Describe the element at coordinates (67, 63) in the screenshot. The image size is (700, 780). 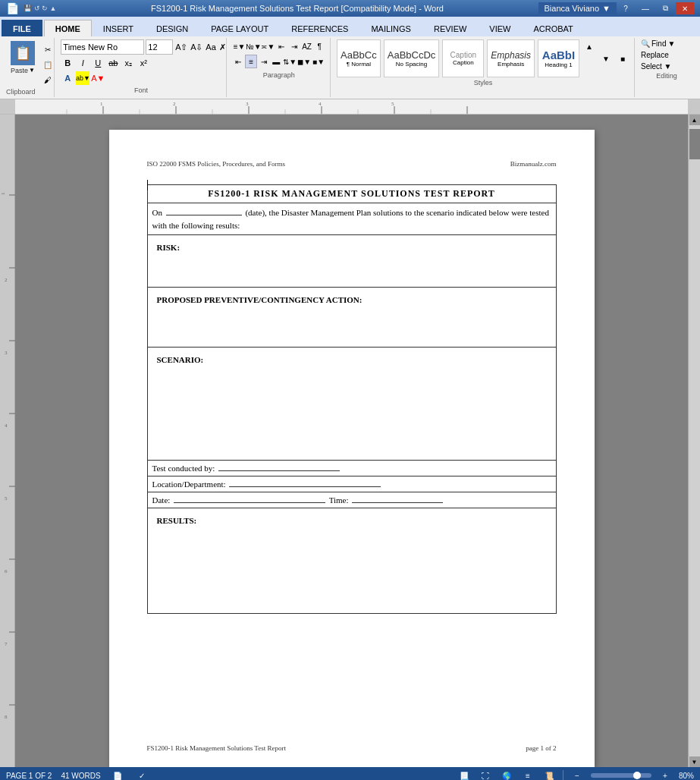
I see `bold-button: B` at that location.